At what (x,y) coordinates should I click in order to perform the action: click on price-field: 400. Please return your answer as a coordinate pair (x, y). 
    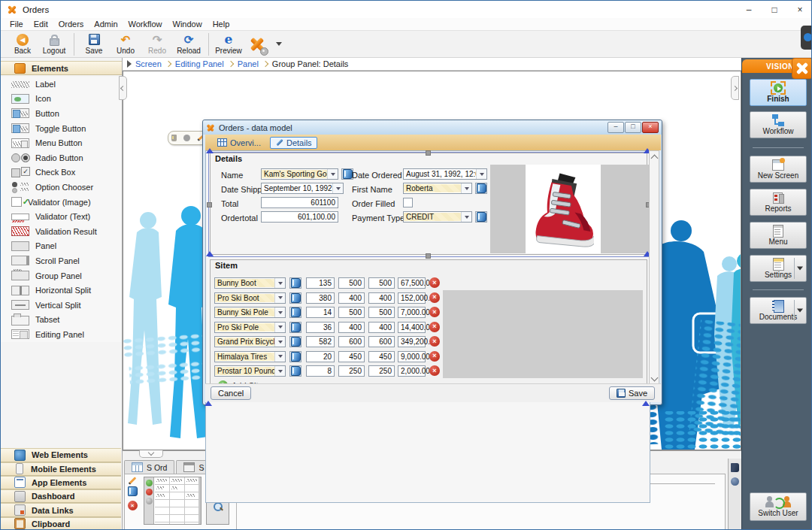
    Looking at the image, I should click on (352, 328).